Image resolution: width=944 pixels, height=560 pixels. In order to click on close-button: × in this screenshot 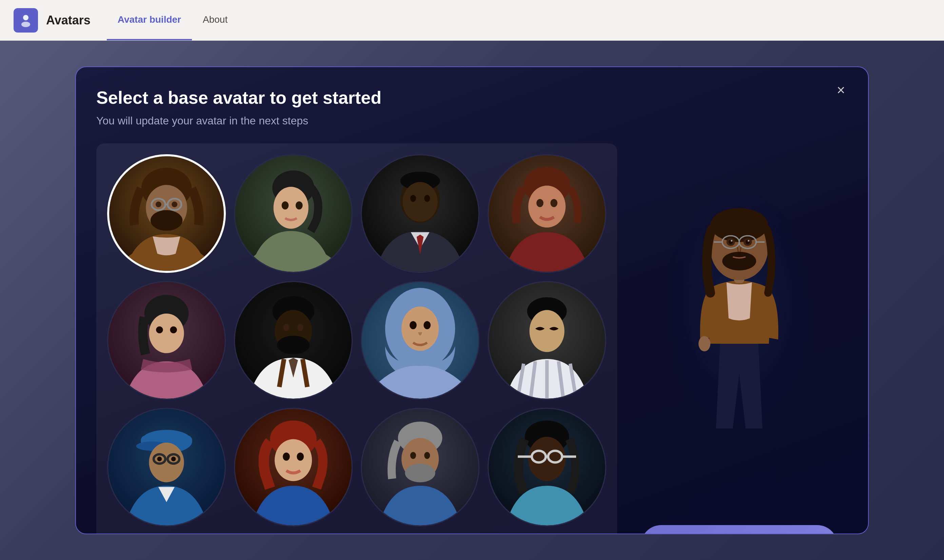, I will do `click(841, 90)`.